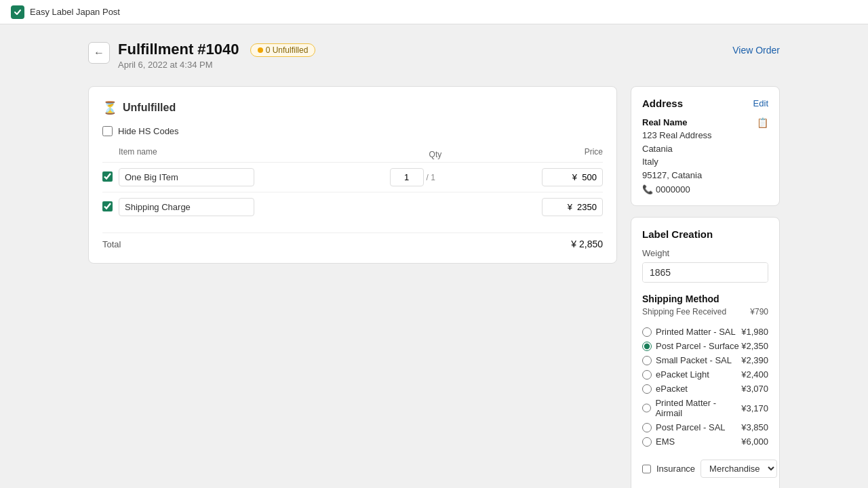  What do you see at coordinates (696, 332) in the screenshot?
I see `shipping-option-name: Printed Matter - SAL` at bounding box center [696, 332].